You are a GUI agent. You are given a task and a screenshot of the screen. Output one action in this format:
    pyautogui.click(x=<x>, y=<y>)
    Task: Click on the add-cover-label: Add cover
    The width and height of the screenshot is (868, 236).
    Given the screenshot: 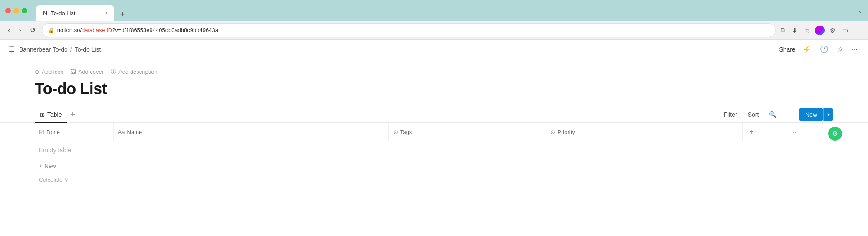 What is the action you would take?
    pyautogui.click(x=91, y=72)
    